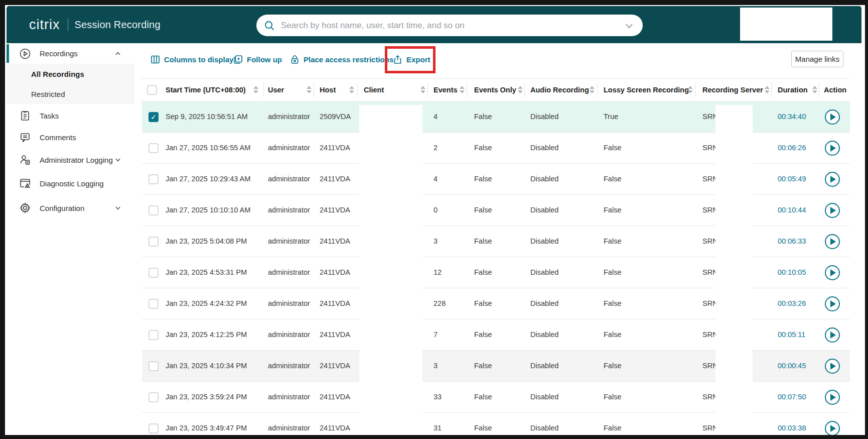 The width and height of the screenshot is (868, 439). I want to click on recordings-icon, so click(25, 54).